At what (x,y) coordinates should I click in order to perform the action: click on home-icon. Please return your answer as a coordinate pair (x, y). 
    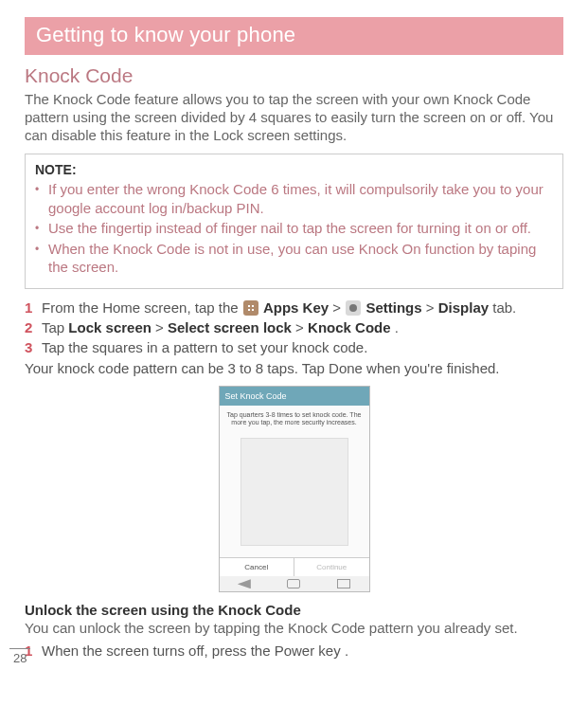
    Looking at the image, I should click on (294, 584).